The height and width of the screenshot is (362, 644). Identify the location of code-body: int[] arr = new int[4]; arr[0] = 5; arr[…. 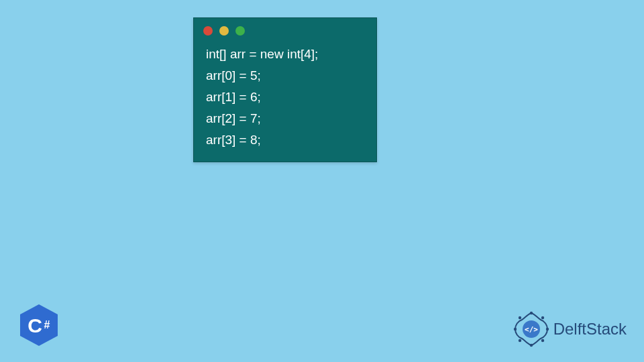
(285, 101).